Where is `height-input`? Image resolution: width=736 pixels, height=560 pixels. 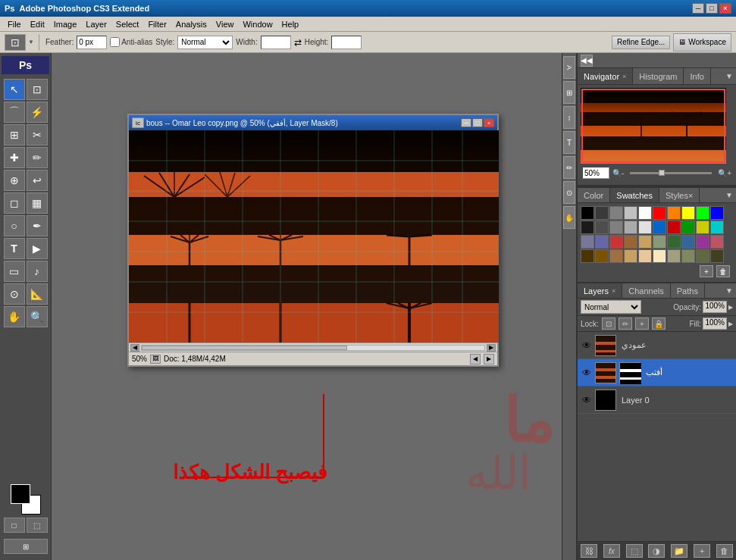
height-input is located at coordinates (346, 42).